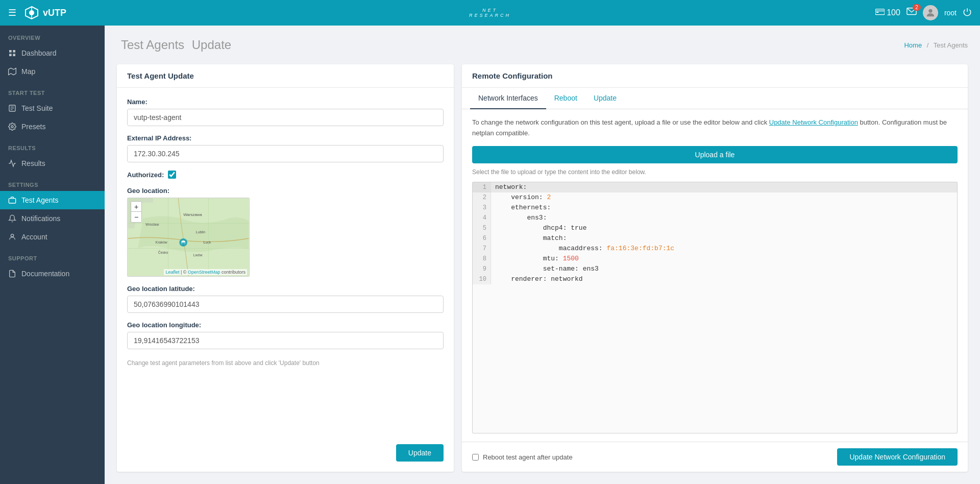 The image size is (980, 484). I want to click on code-line-9: 9 set-name: ens3, so click(715, 269).